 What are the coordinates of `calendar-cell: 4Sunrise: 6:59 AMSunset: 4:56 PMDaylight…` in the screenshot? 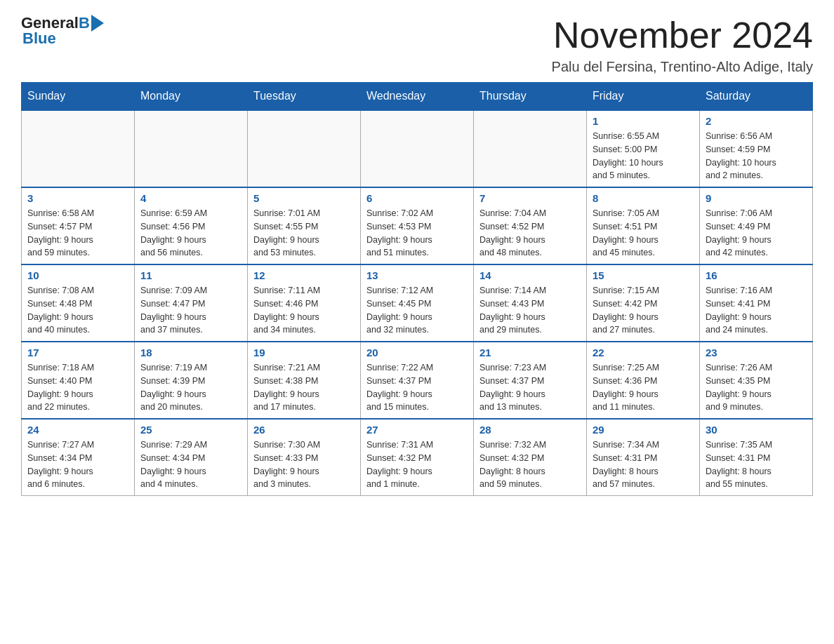 It's located at (191, 226).